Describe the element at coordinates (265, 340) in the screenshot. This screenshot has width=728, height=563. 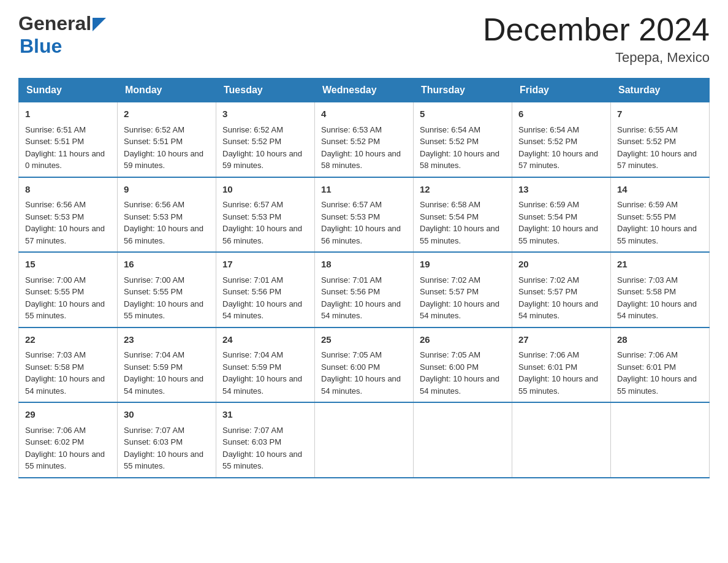
I see `day-number: 24` at that location.